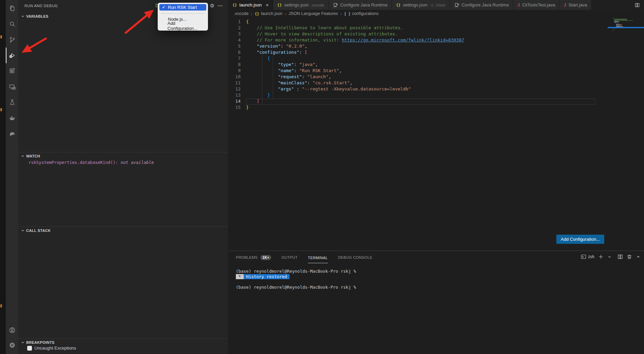  I want to click on debug-settings-gear-icon: ⚙, so click(212, 6).